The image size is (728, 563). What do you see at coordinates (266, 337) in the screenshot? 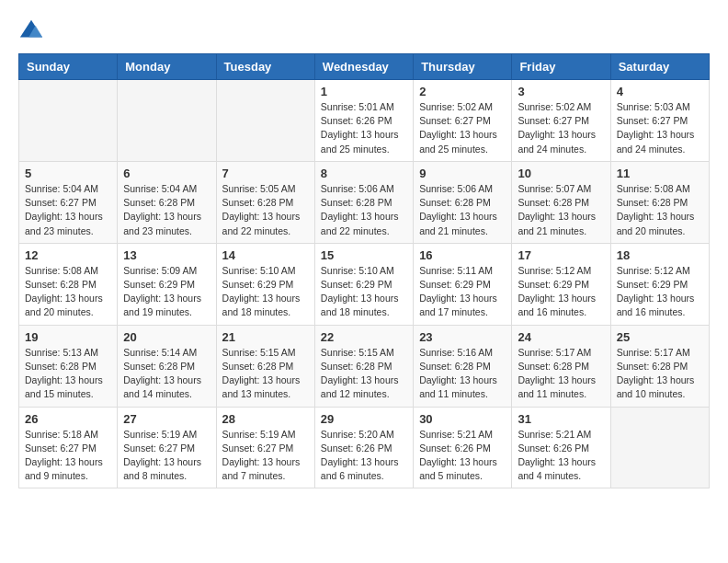
I see `day-number: 21` at bounding box center [266, 337].